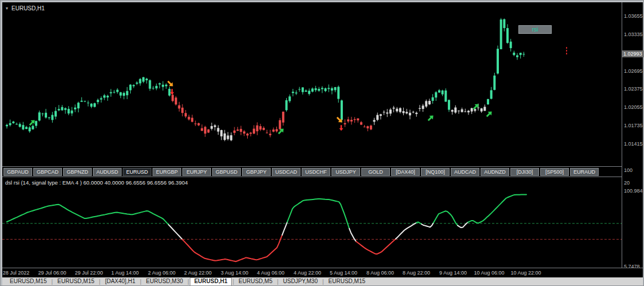 The height and width of the screenshot is (286, 644). I want to click on time-label-7: 4 Aug 06:00, so click(271, 273).